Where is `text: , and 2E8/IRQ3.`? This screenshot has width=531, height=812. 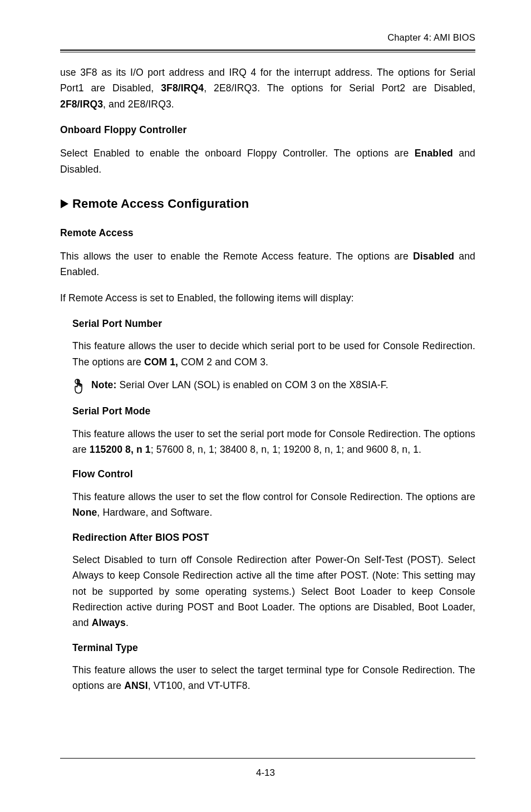 text: , and 2E8/IRQ3. is located at coordinates (139, 104).